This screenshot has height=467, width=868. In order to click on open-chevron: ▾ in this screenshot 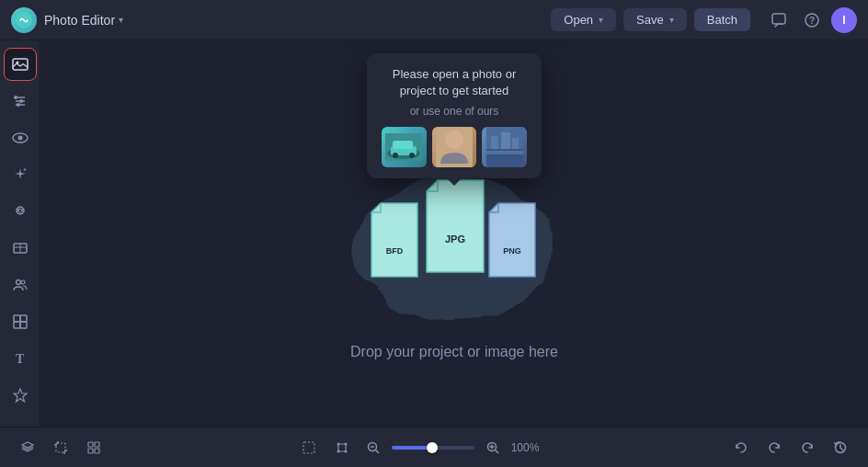, I will do `click(601, 20)`.